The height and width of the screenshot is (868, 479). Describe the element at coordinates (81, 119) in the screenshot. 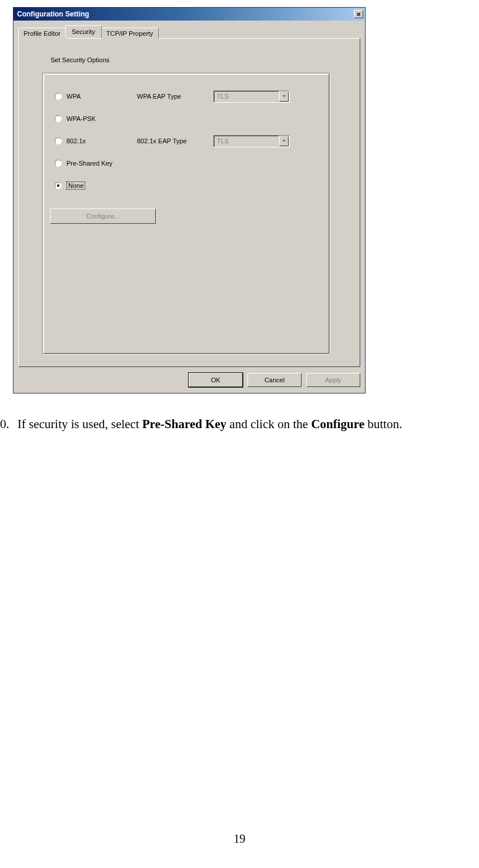

I see `radio-wpa-psk-label: WPA-PSK` at that location.